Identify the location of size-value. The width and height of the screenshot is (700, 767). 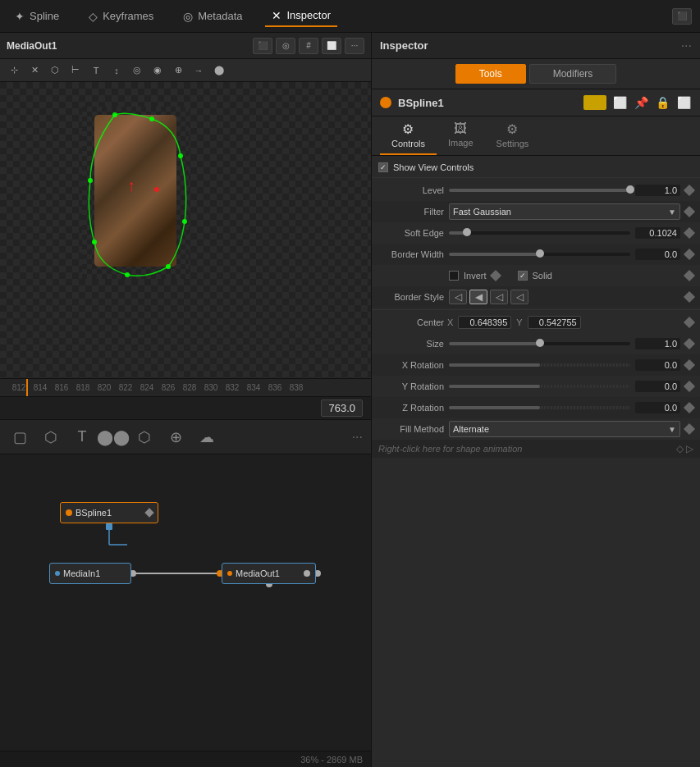
(658, 344).